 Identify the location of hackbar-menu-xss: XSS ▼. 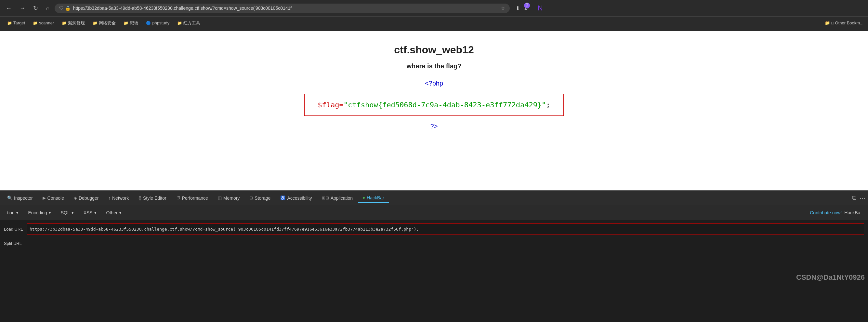
(90, 212).